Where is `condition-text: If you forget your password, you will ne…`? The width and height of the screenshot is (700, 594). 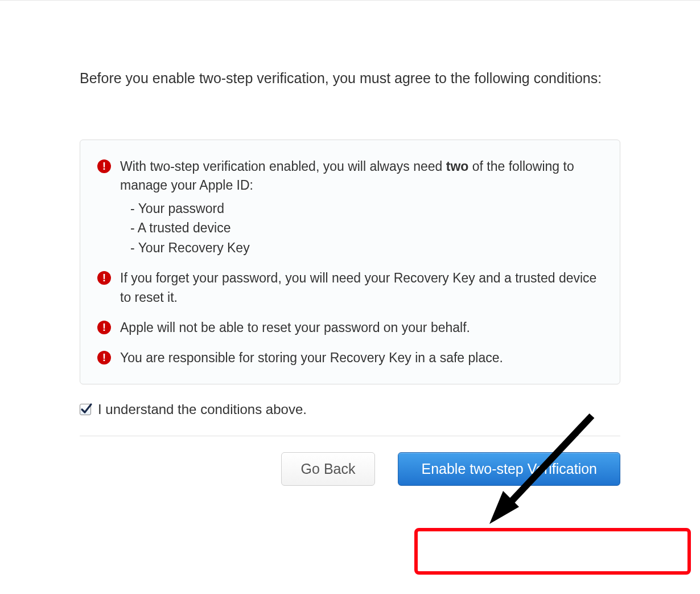
condition-text: If you forget your password, you will ne… is located at coordinates (361, 288).